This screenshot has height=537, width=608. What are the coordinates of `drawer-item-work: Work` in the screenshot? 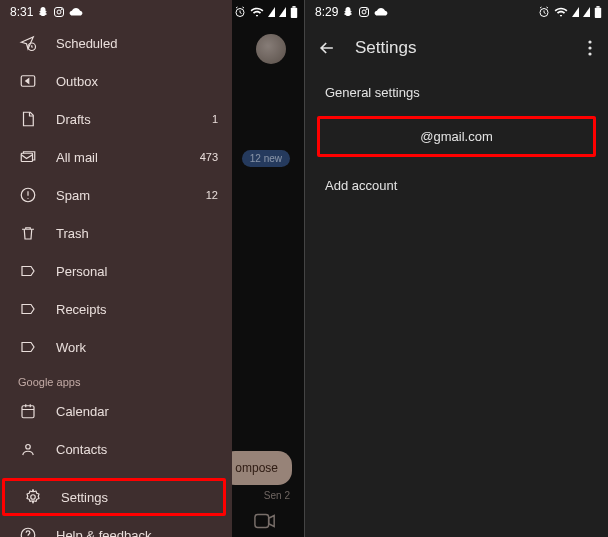 It's located at (116, 347).